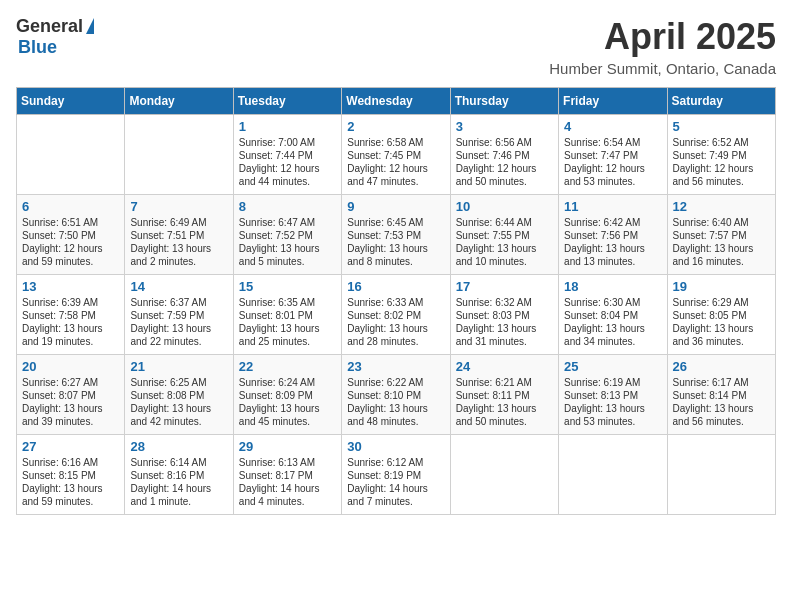 Image resolution: width=792 pixels, height=612 pixels. Describe the element at coordinates (612, 302) in the screenshot. I see `cell-content-line: Sunrise: 6:30 AM` at that location.